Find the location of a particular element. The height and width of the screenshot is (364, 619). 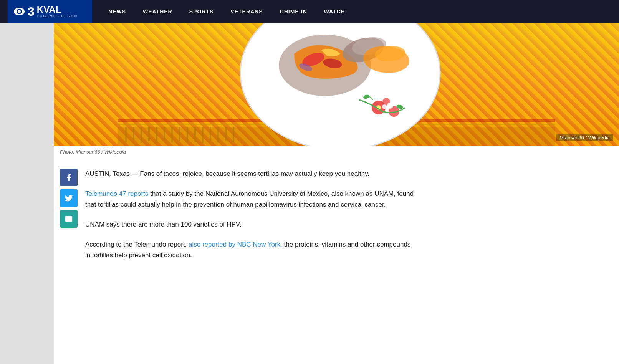

nav-sports: SPORTS is located at coordinates (202, 12).